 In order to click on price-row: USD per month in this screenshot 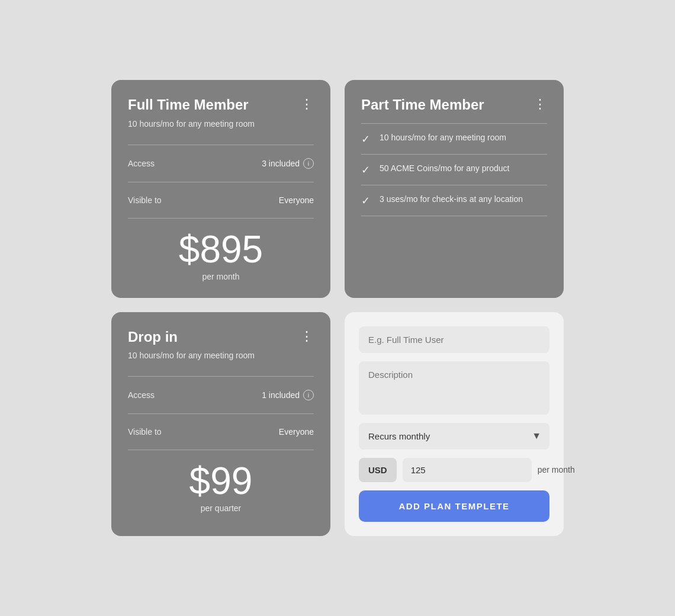, I will do `click(454, 470)`.